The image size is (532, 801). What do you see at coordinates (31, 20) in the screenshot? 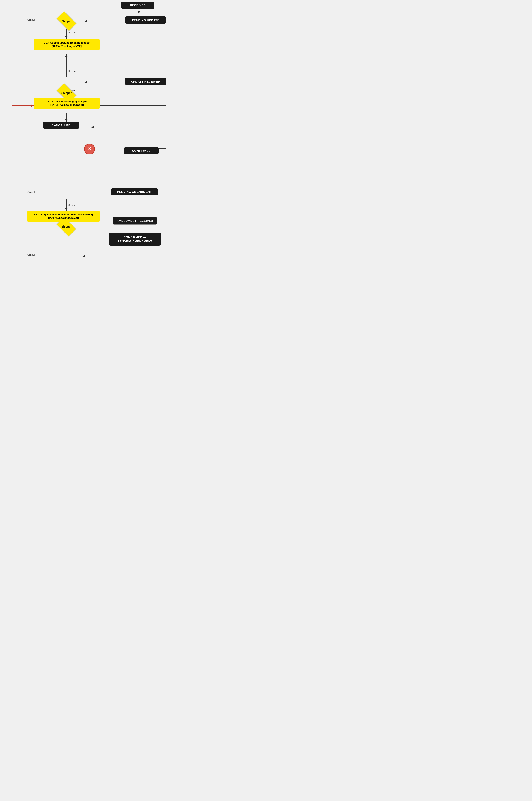
I see `cancel1-label: Cancel` at bounding box center [31, 20].